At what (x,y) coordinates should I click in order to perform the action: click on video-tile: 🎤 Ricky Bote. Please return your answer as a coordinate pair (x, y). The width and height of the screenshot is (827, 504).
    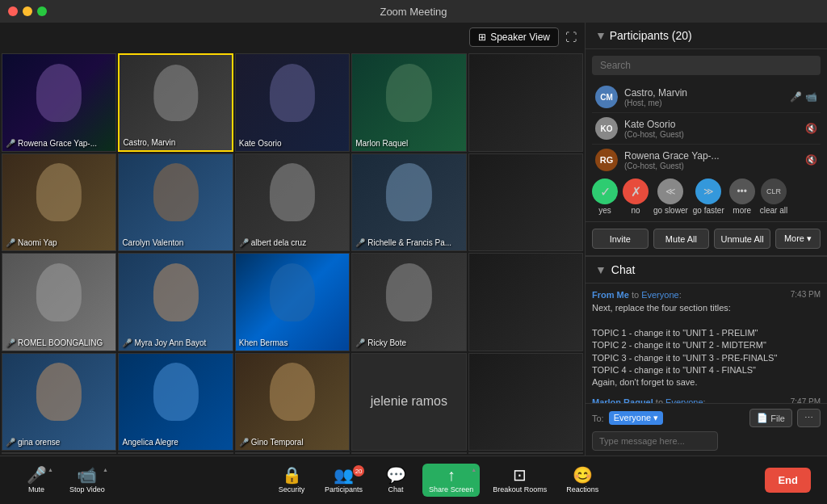
    Looking at the image, I should click on (409, 302).